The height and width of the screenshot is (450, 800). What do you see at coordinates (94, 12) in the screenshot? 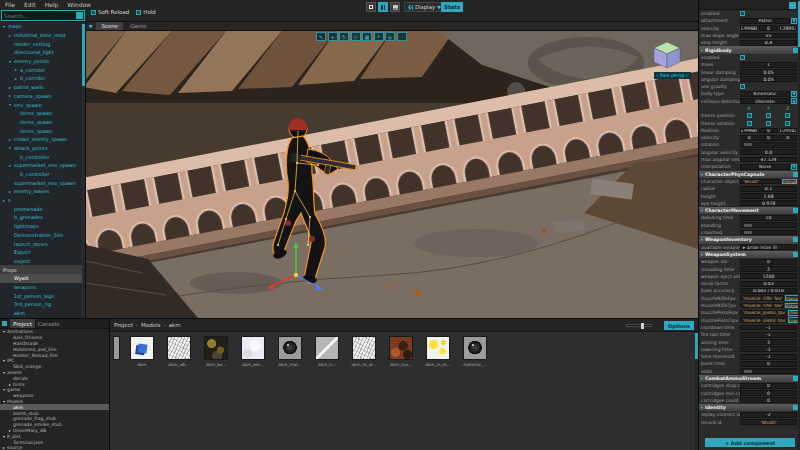
I see `soft-reload-checkbox: ✓` at bounding box center [94, 12].